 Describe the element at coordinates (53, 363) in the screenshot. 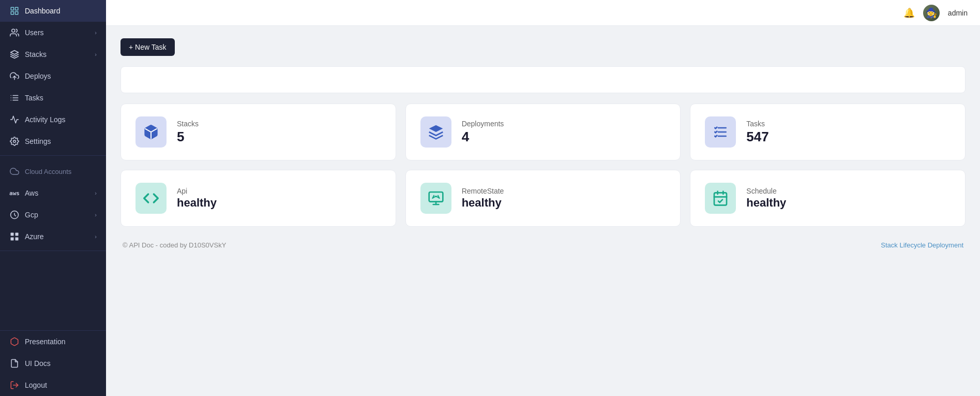

I see `sidebar-bottom: Presentation UI Docs Logout` at that location.